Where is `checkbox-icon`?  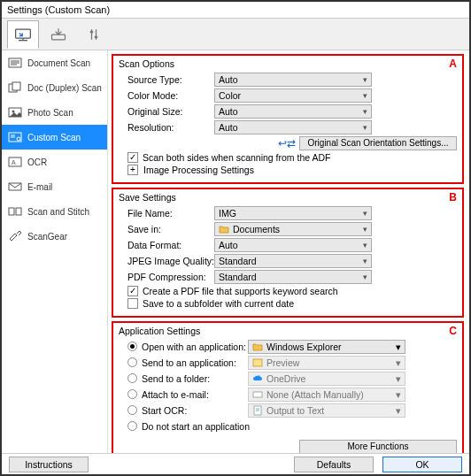 checkbox-icon is located at coordinates (133, 303).